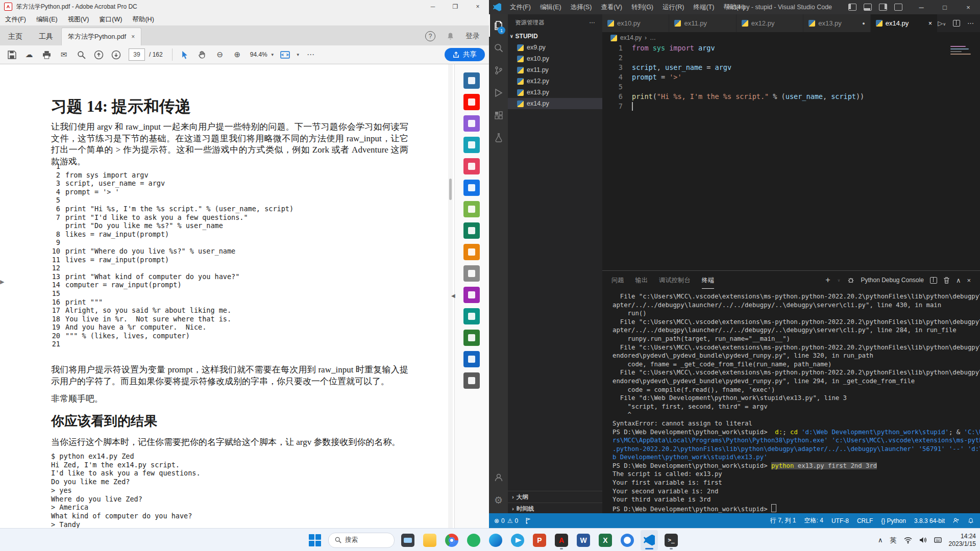 The image size is (980, 551). What do you see at coordinates (472, 209) in the screenshot?
I see `organize-pages-icon` at bounding box center [472, 209].